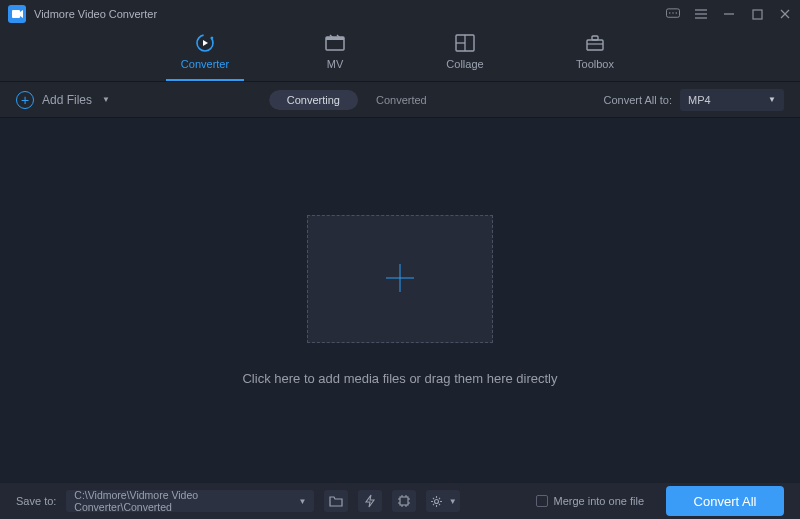 This screenshot has height=519, width=800. Describe the element at coordinates (190, 501) in the screenshot. I see `save-path-select: C:\Vidmore\Vidmore Video Converter\Conve…` at that location.